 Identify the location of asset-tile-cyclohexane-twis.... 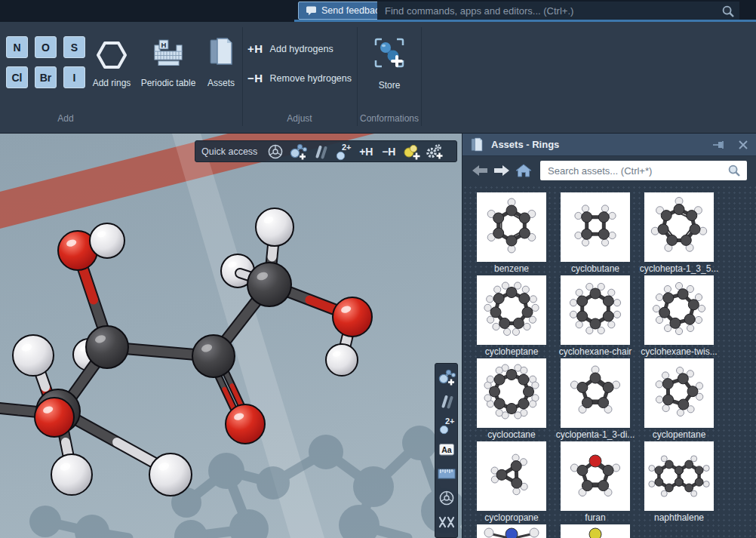
(679, 310).